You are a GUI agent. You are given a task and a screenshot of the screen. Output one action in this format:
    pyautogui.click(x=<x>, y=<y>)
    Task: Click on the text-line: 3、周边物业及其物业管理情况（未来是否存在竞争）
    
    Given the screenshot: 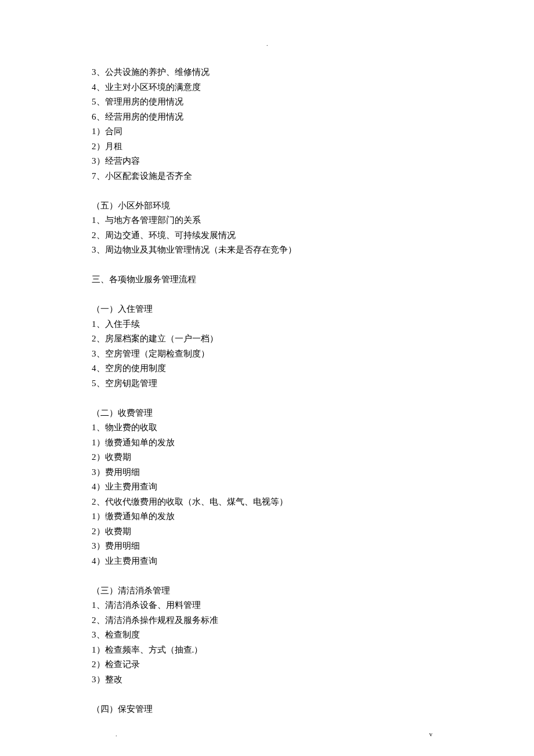 What is the action you would take?
    pyautogui.click(x=313, y=250)
    